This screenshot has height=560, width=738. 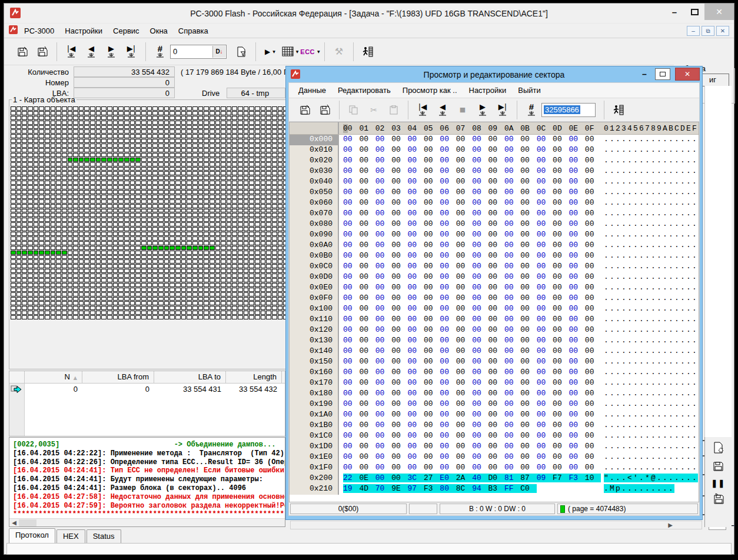 I want to click on hex-byte: 0E, so click(x=367, y=478).